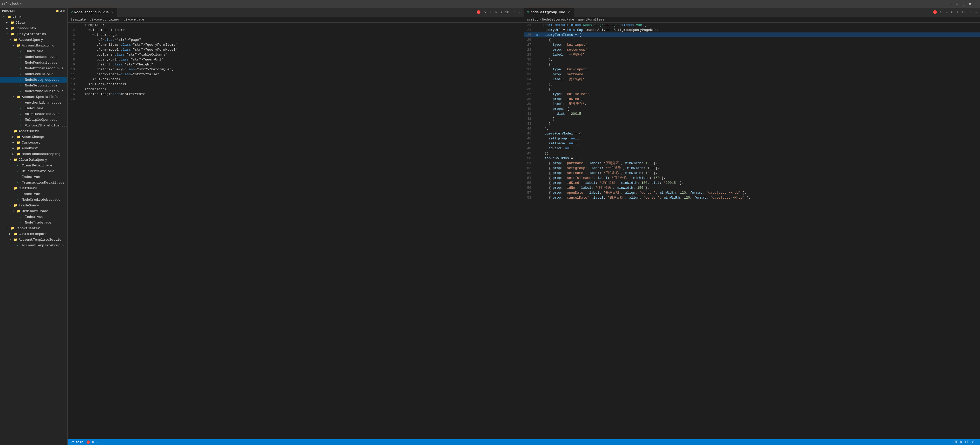  What do you see at coordinates (33, 228) in the screenshot?
I see `sidebar-item-reportcenter: ▾📁ReportCenter` at bounding box center [33, 228].